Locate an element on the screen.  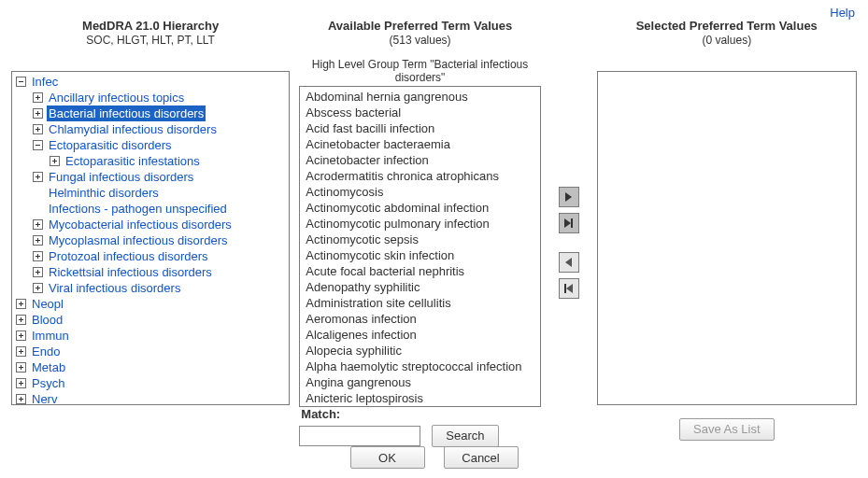
list-item: Alcaligenes infection is located at coordinates (420, 334).